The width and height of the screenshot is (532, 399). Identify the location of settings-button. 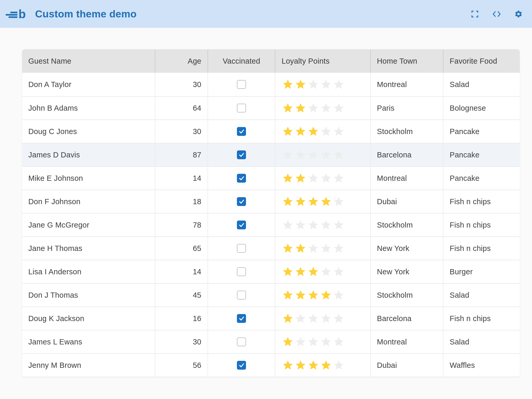
(518, 14).